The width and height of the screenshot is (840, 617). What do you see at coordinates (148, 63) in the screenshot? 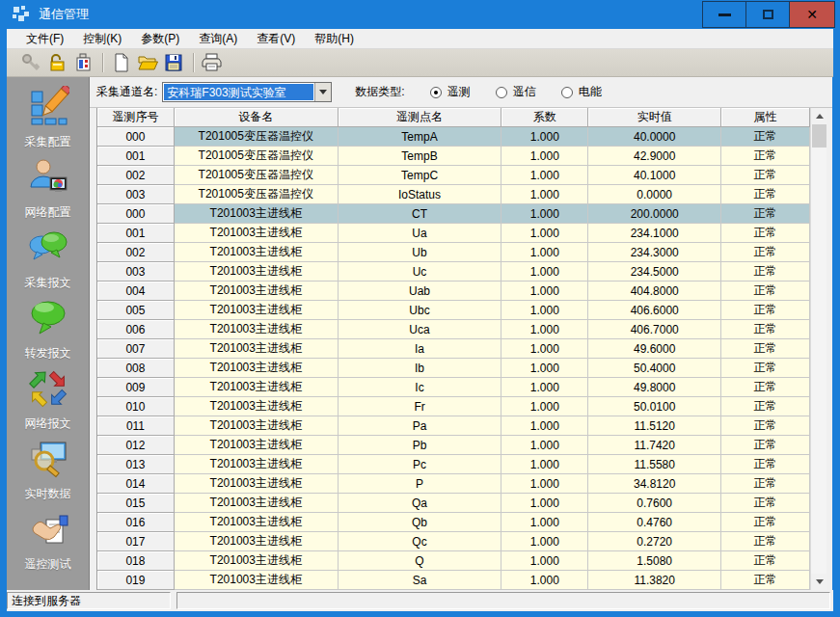
I see `open-folder-icon` at bounding box center [148, 63].